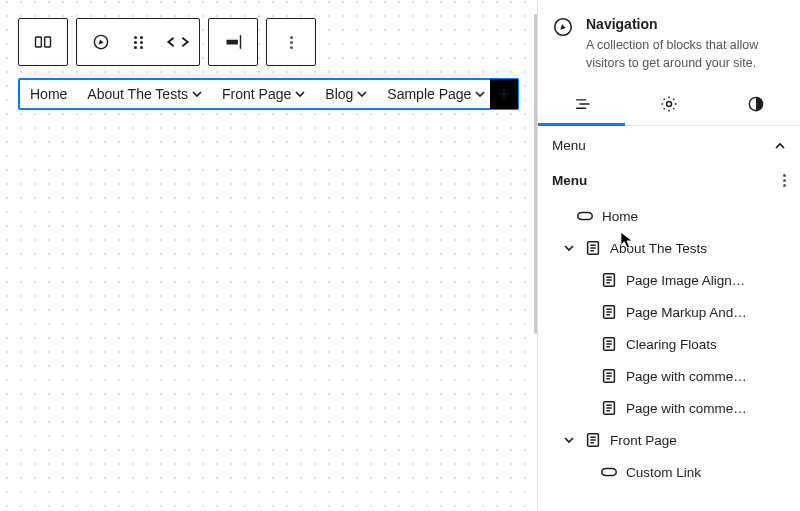  What do you see at coordinates (144, 94) in the screenshot?
I see `nav-item-about: About The Tests` at bounding box center [144, 94].